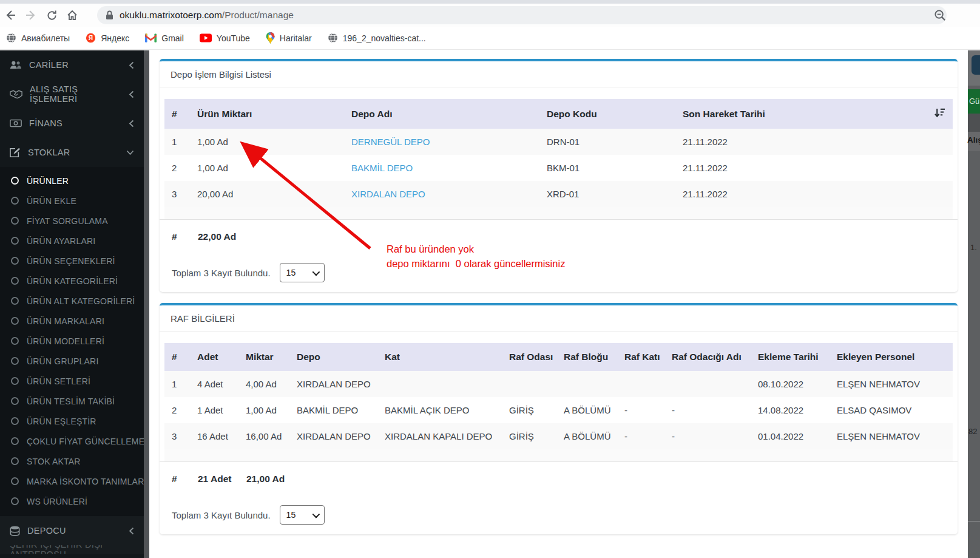 This screenshot has width=980, height=558. I want to click on bookmarks-bar: АвиабилетыЯЯндексGmailYouTubeHaritalar19…, so click(490, 38).